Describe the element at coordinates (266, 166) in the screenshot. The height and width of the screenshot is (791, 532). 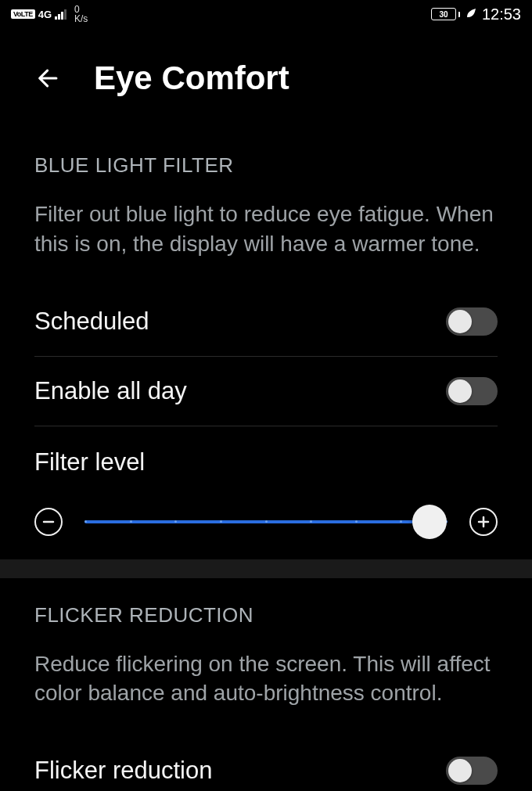
I see `section-title-blue-light: BLUE LIGHT FILTER` at that location.